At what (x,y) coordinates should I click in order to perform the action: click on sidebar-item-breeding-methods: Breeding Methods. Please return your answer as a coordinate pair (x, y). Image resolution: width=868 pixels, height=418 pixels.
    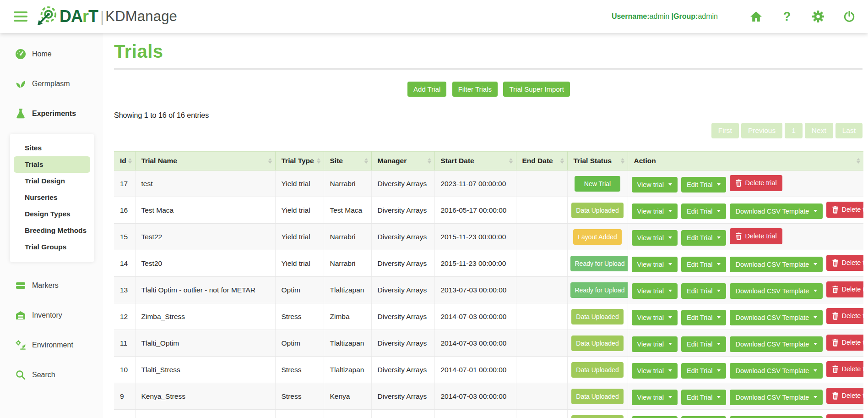
    Looking at the image, I should click on (52, 231).